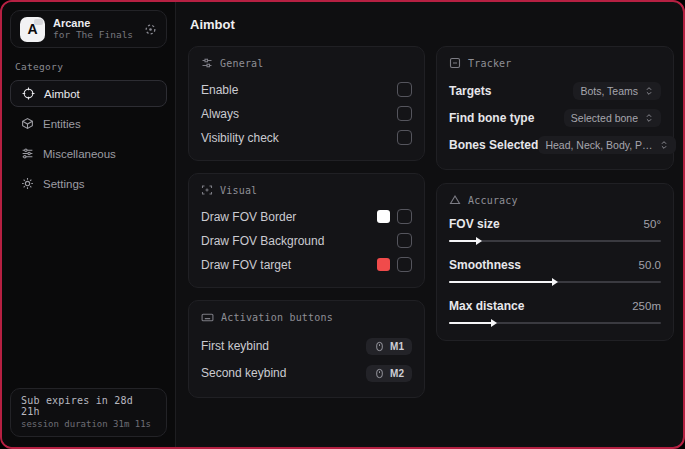 Image resolution: width=685 pixels, height=449 pixels. Describe the element at coordinates (306, 264) in the screenshot. I see `setting-row-draw-fov-target: Draw FOV target` at that location.